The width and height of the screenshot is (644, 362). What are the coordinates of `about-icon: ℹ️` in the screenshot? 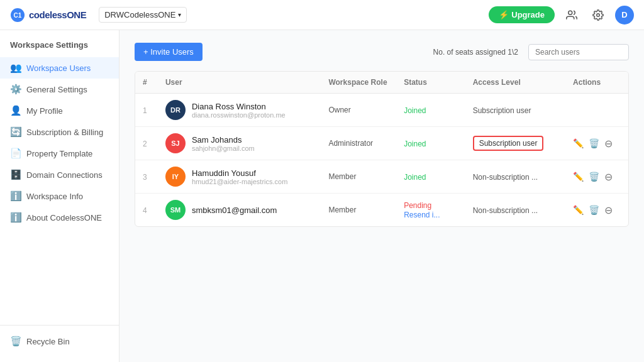 It's located at (16, 217).